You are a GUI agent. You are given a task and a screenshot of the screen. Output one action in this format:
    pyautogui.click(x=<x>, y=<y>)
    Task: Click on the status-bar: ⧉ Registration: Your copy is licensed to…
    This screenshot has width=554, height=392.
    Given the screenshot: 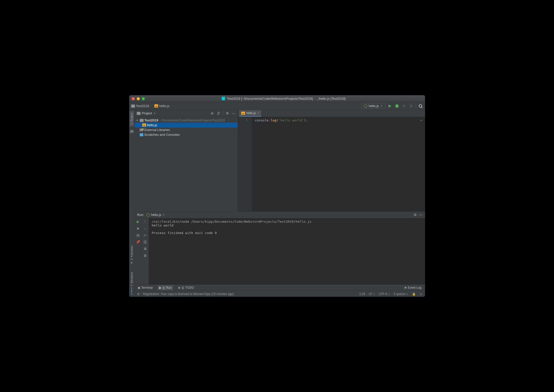 What is the action you would take?
    pyautogui.click(x=280, y=294)
    